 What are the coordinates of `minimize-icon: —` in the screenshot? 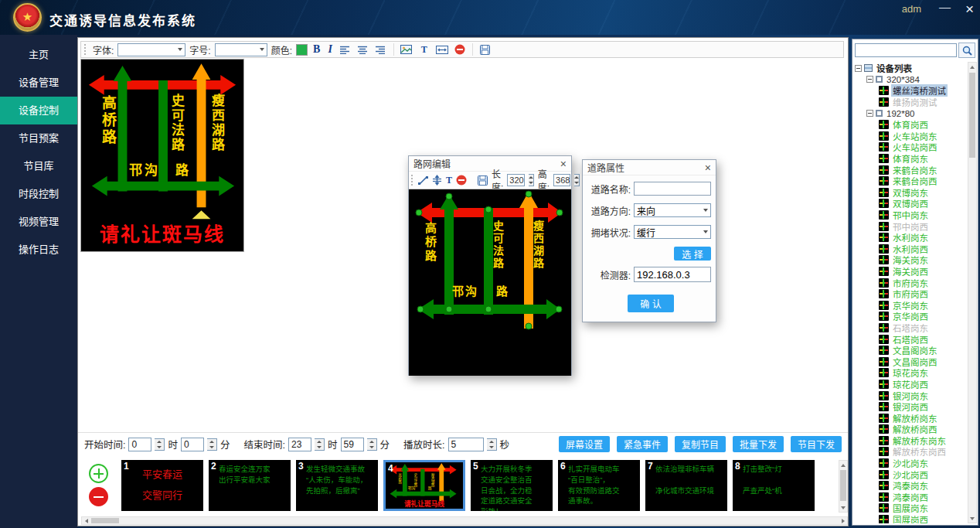 It's located at (944, 6).